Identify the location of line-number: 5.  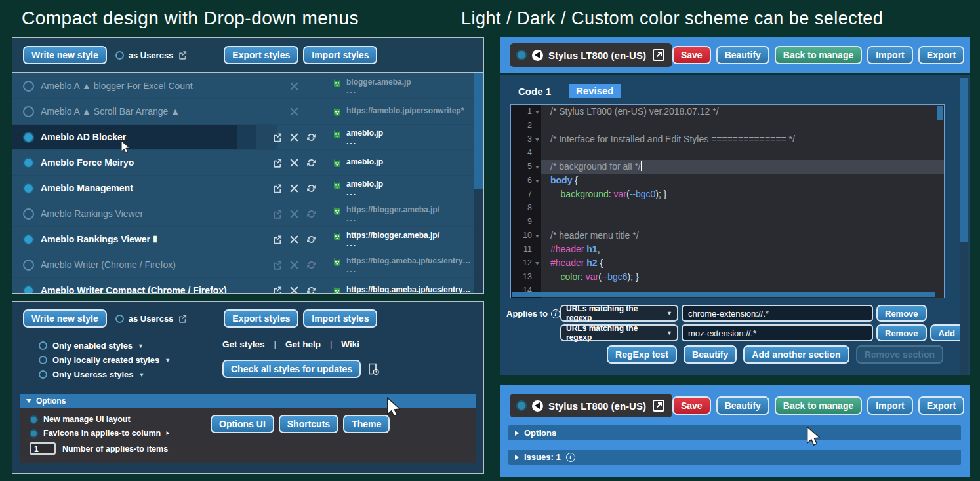
(526, 166).